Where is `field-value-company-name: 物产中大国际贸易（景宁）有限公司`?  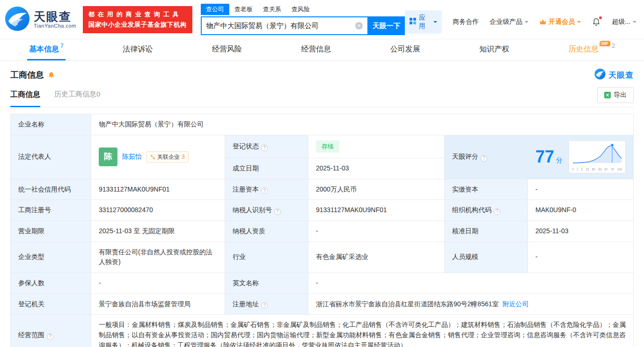
field-value-company-name: 物产中大国际贸易（景宁）有限公司 is located at coordinates (362, 125).